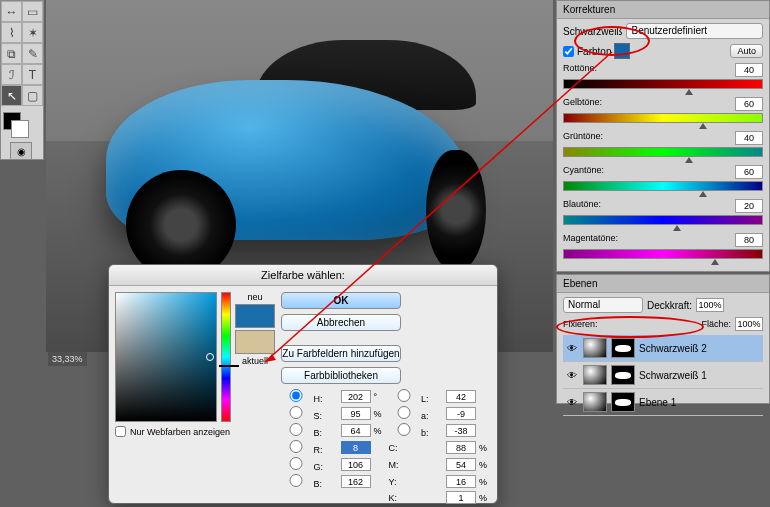 This screenshot has width=770, height=507. What do you see at coordinates (658, 402) in the screenshot?
I see `layer-name: Ebene 1` at bounding box center [658, 402].